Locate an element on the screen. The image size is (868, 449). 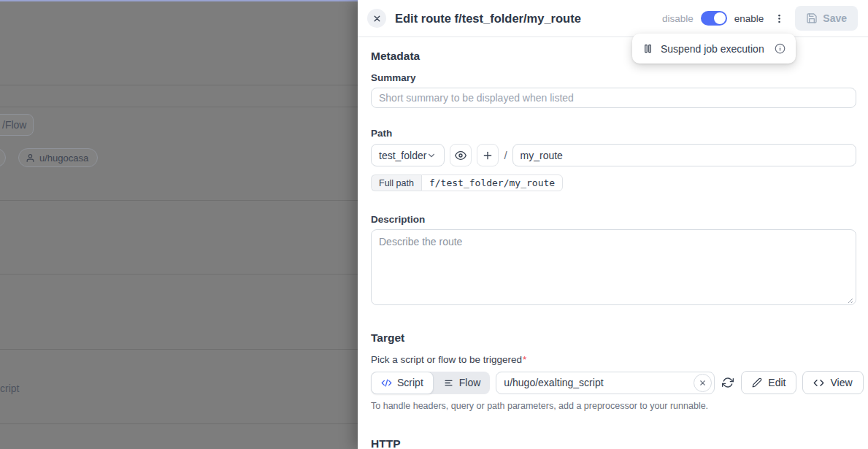
summary-input is located at coordinates (613, 98).